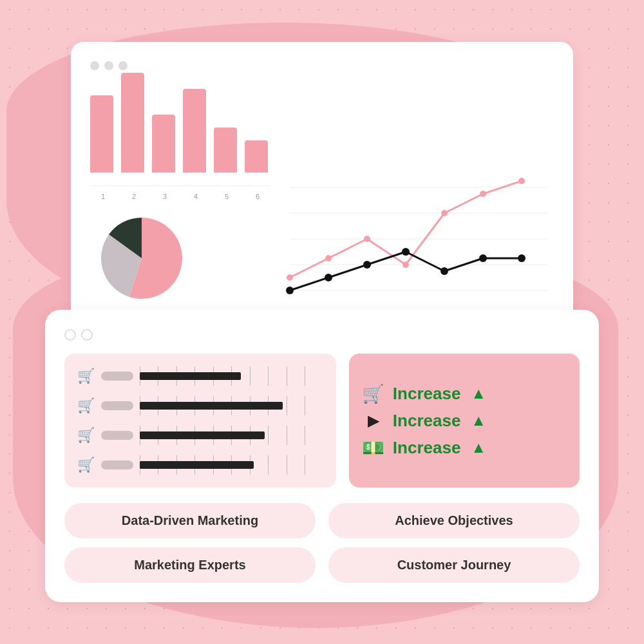 This screenshot has height=644, width=644. I want to click on arrow-up-3: ▲, so click(478, 448).